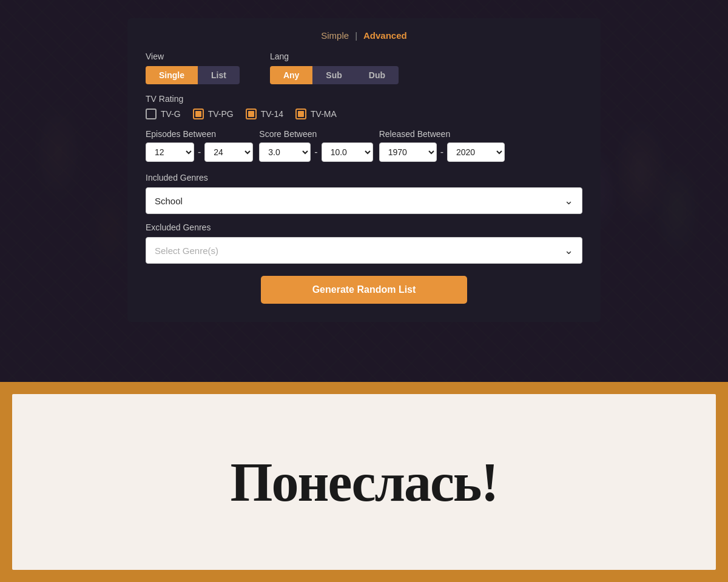 This screenshot has height=582, width=728. What do you see at coordinates (364, 99) in the screenshot?
I see `tv-rating-label: TV Rating` at bounding box center [364, 99].